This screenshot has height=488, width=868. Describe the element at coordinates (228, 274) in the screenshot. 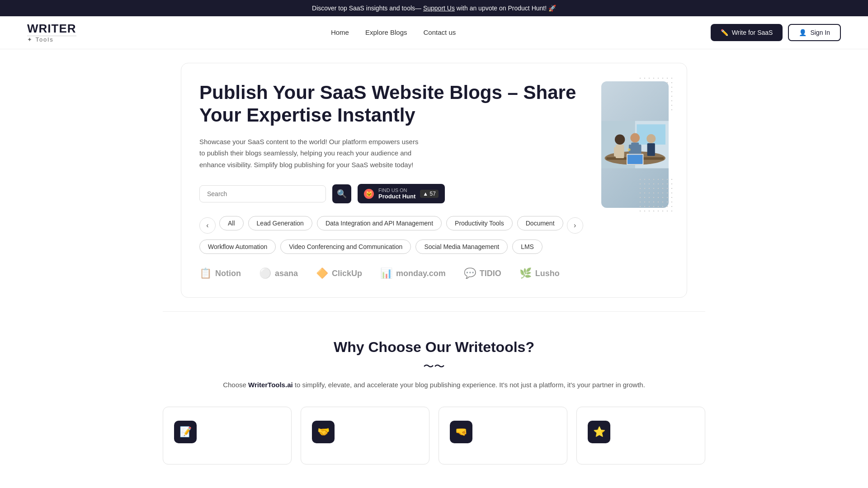

I see `notion-label: Notion` at that location.